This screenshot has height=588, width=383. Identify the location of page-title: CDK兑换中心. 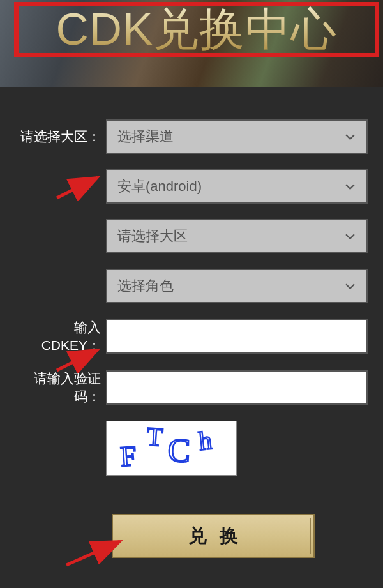
(197, 30).